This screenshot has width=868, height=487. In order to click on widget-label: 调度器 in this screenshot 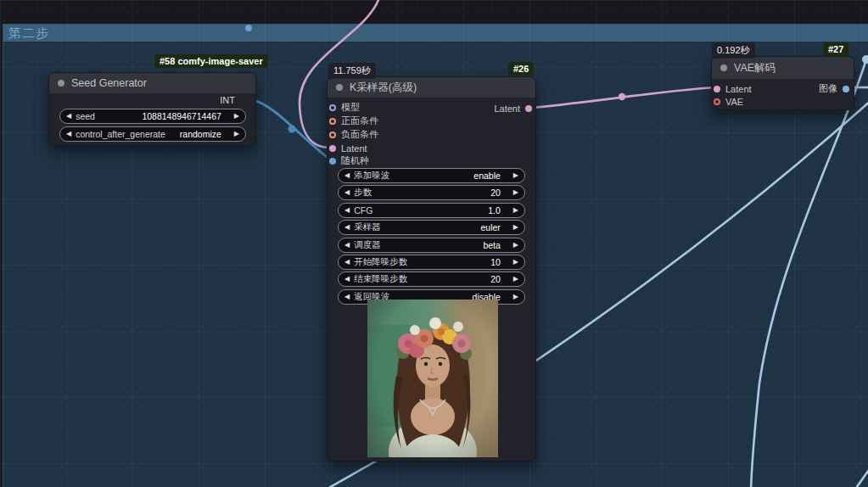, I will do `click(367, 245)`.